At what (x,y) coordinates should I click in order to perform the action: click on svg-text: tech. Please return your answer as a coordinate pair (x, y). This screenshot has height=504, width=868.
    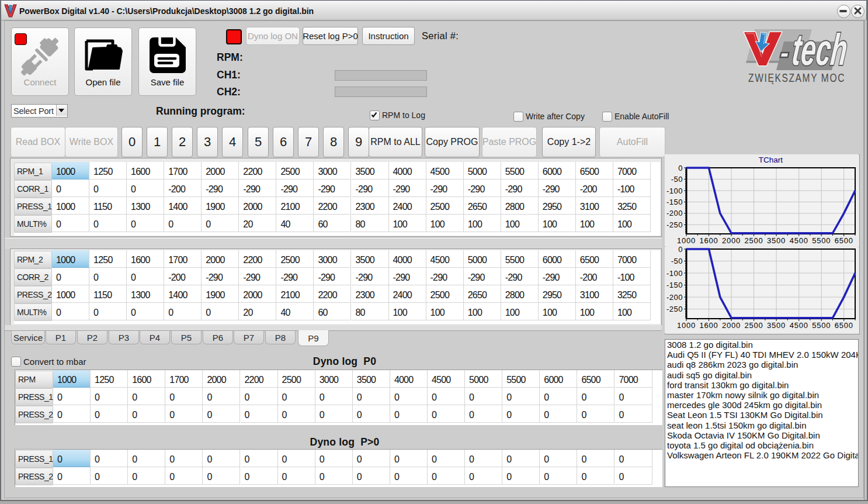
    Looking at the image, I should click on (820, 49).